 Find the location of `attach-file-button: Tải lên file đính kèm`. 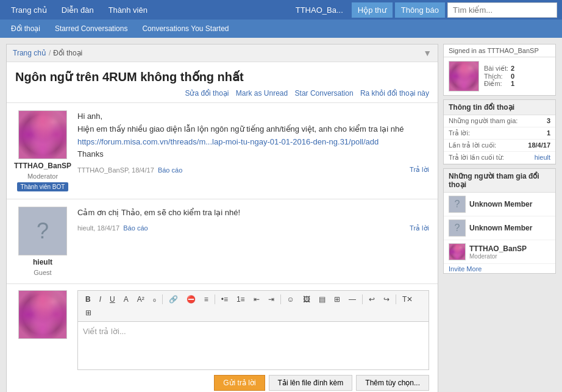

attach-file-button: Tải lên file đính kèm is located at coordinates (311, 383).